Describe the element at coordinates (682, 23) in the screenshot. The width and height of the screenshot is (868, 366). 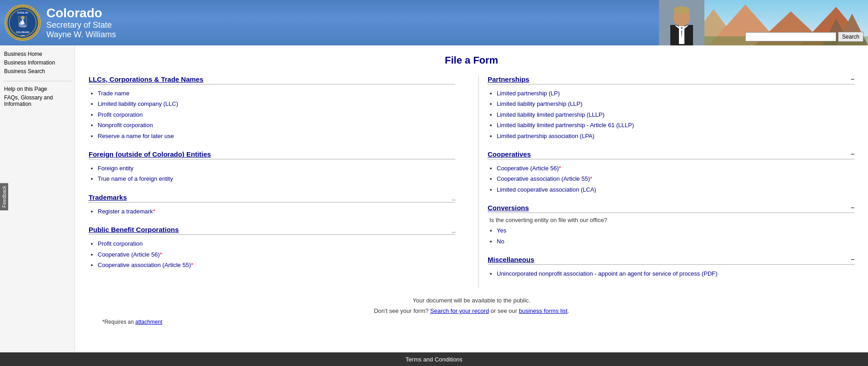
I see `person-photo` at that location.